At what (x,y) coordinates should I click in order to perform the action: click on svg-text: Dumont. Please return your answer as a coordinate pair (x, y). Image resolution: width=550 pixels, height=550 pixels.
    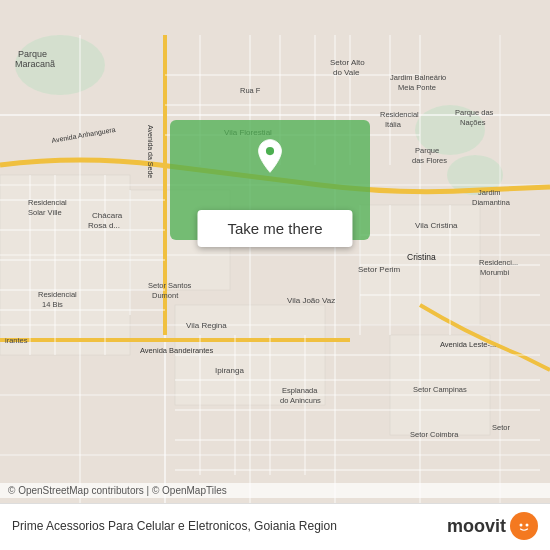
    Looking at the image, I should click on (166, 296).